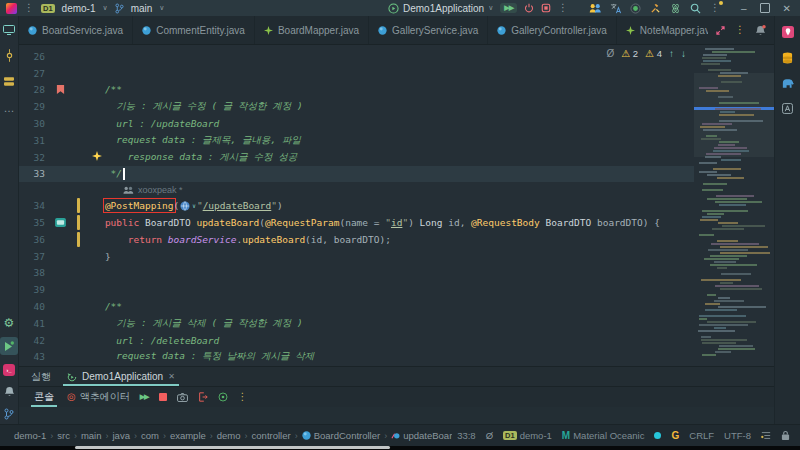  What do you see at coordinates (223, 397) in the screenshot?
I see `gc-icon` at bounding box center [223, 397].